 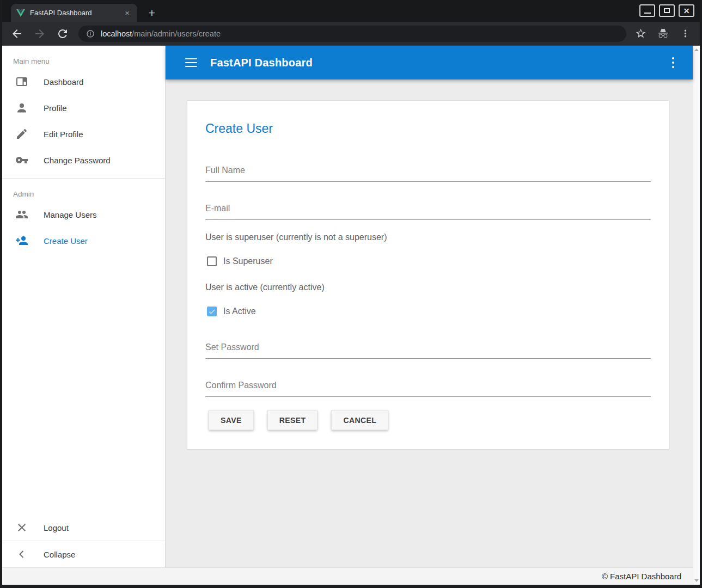 What do you see at coordinates (663, 34) in the screenshot?
I see `toolbar-right` at bounding box center [663, 34].